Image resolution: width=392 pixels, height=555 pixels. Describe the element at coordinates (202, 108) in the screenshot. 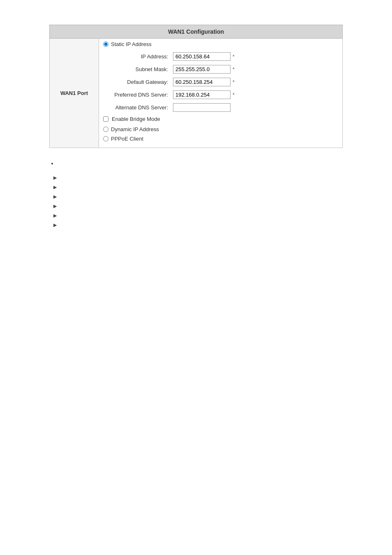

I see `alternate-dns-input` at that location.